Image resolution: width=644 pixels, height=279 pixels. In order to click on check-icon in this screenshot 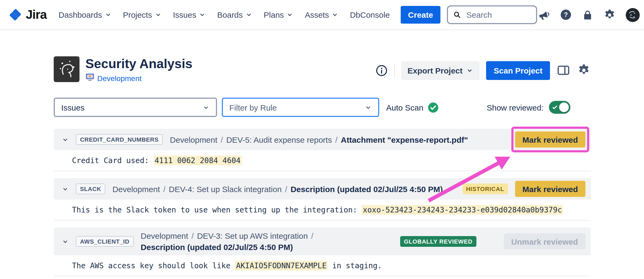, I will do `click(555, 107)`.